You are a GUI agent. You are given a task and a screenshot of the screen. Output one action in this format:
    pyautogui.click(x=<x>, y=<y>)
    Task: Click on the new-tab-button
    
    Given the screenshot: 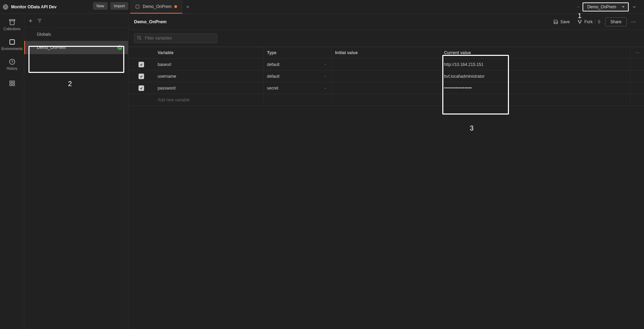 What is the action you would take?
    pyautogui.click(x=188, y=7)
    